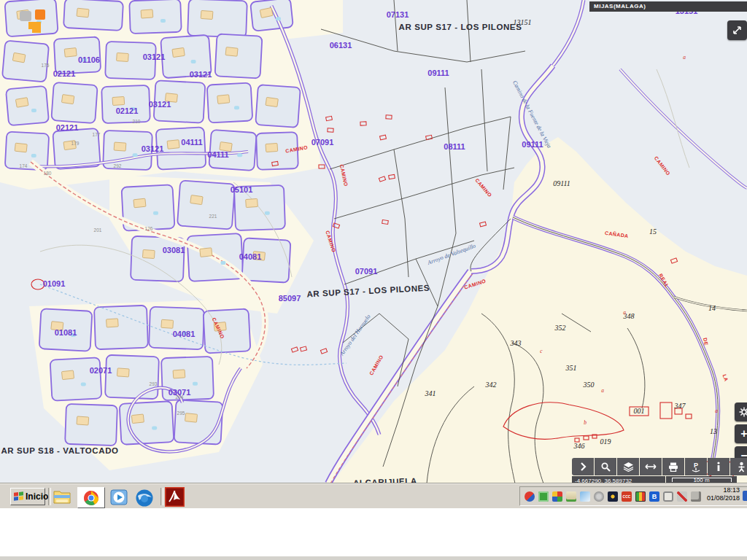 The image size is (747, 560). Describe the element at coordinates (571, 497) in the screenshot. I see `tray-icon-package-update` at that location.